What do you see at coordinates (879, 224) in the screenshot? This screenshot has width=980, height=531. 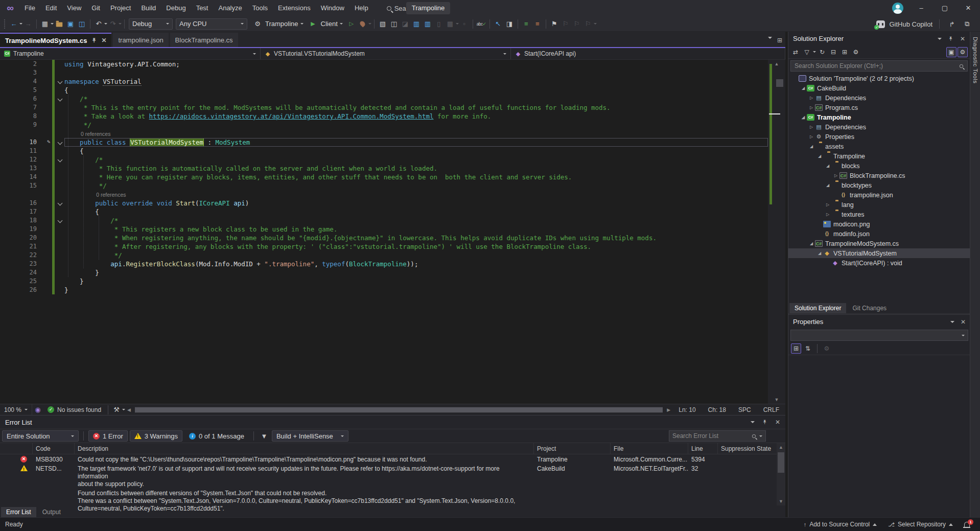 I see `tree-item-modicon-png: modicon.png` at bounding box center [879, 224].